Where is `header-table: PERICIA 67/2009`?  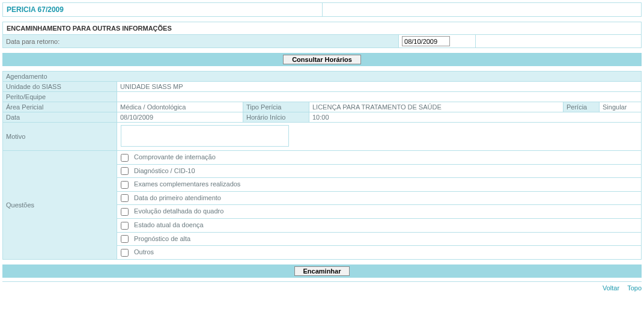
header-table: PERICIA 67/2009 is located at coordinates (322, 10).